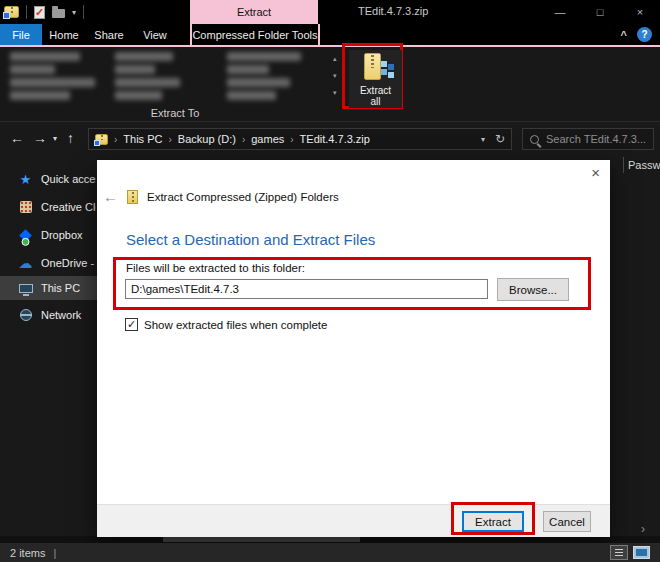 This screenshot has height=562, width=660. Describe the element at coordinates (335, 93) in the screenshot. I see `gallery-more-icon: ▾` at that location.